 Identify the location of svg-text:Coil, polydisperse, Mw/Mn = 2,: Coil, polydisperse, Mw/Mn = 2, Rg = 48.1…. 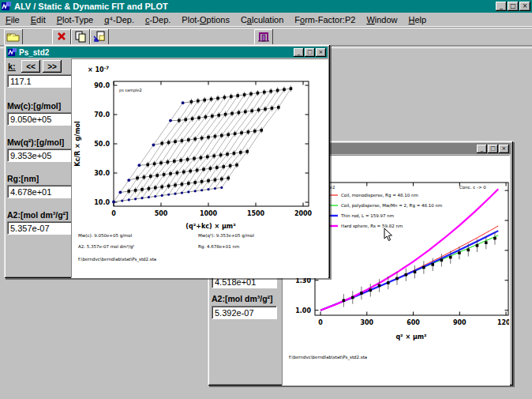
(392, 205).